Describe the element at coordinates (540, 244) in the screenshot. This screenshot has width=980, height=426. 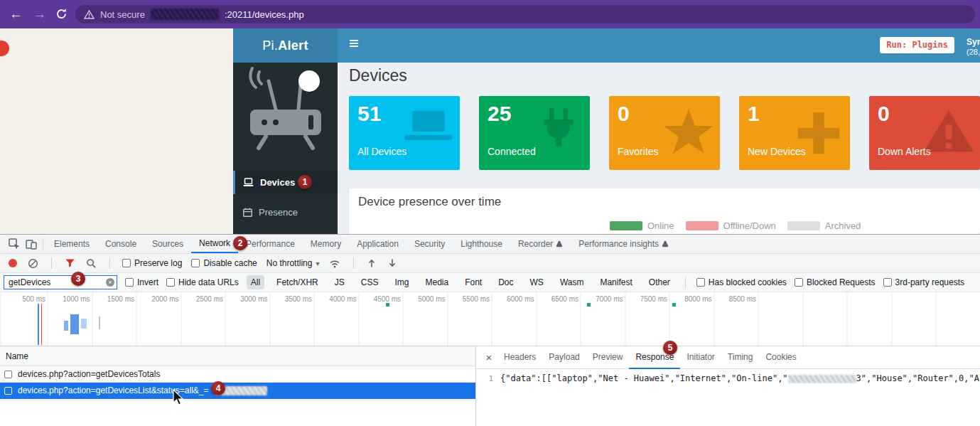
I see `tab-recorder: Recorder` at that location.